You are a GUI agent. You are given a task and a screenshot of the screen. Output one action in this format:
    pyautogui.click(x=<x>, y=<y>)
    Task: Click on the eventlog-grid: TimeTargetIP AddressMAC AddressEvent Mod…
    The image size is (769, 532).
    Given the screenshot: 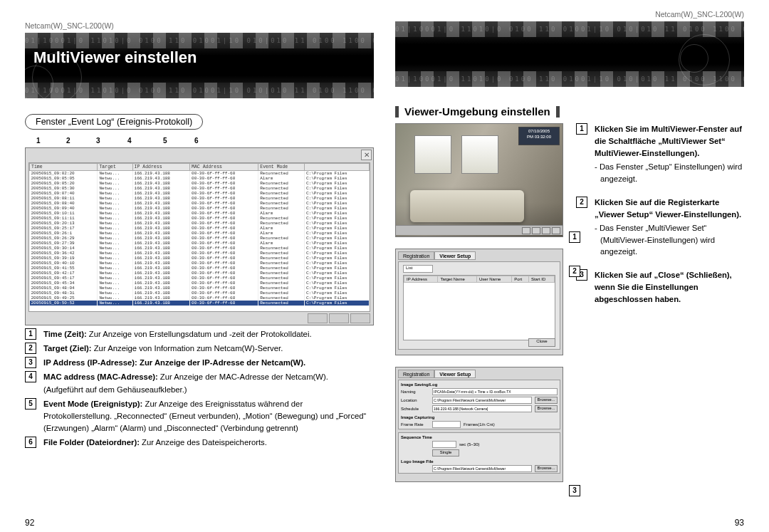 What is the action you would take?
    pyautogui.click(x=199, y=237)
    